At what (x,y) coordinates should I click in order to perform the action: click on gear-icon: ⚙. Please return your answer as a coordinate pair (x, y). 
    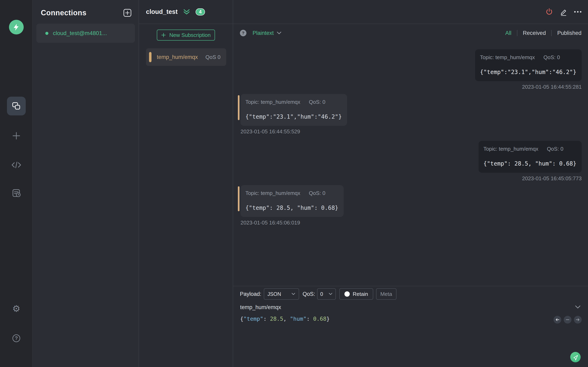
    Looking at the image, I should click on (16, 309).